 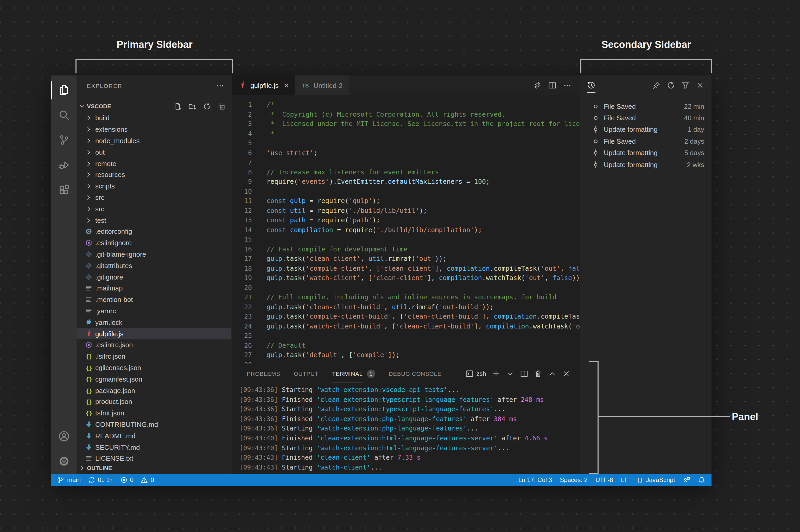 What do you see at coordinates (154, 447) in the screenshot?
I see `tree-file-SECURITY.md: SECURITY.md` at bounding box center [154, 447].